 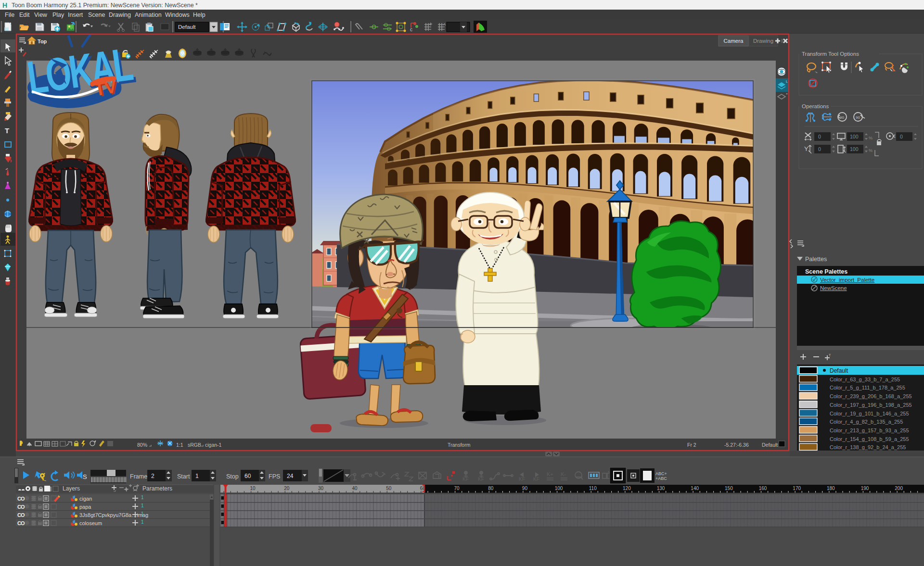 I want to click on svg-text: FPS, so click(x=274, y=477).